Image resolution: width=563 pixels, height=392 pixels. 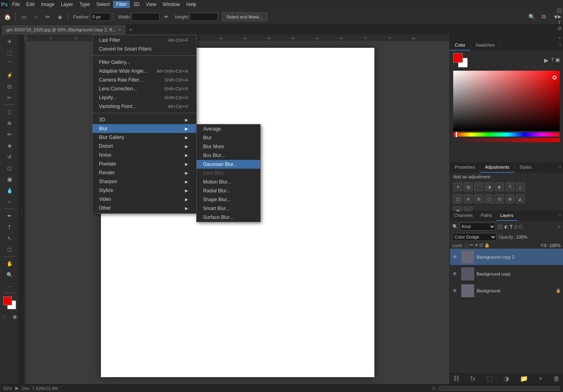 What do you see at coordinates (10, 227) in the screenshot?
I see `tool-type: T` at bounding box center [10, 227].